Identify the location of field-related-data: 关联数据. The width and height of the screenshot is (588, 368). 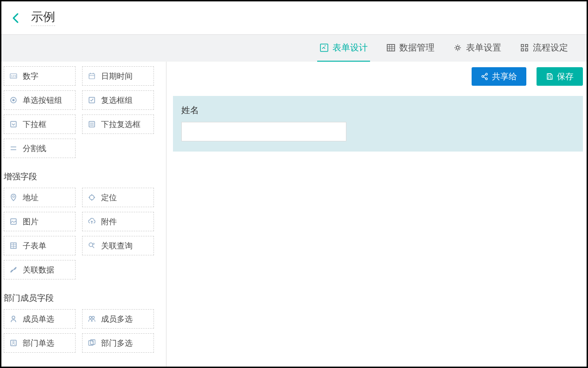
(40, 270).